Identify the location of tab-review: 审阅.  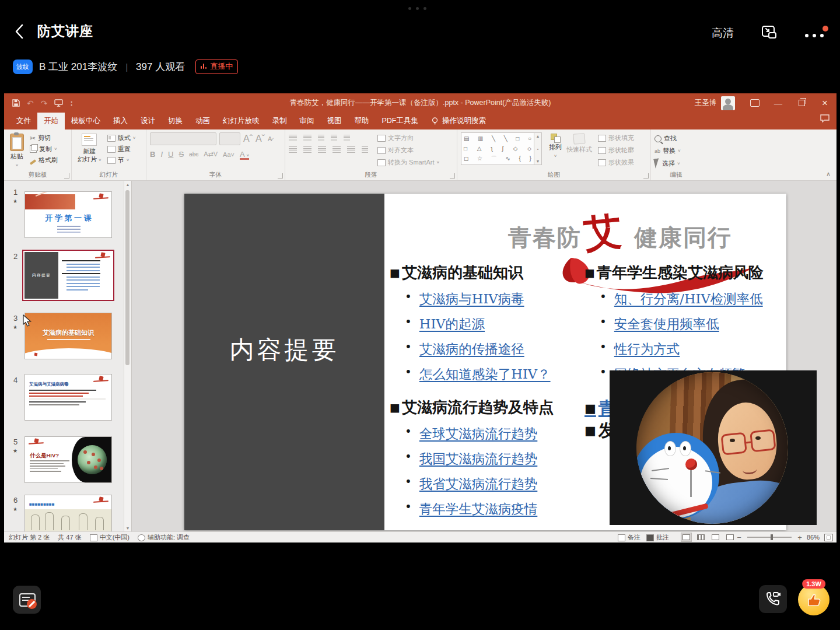
(307, 121).